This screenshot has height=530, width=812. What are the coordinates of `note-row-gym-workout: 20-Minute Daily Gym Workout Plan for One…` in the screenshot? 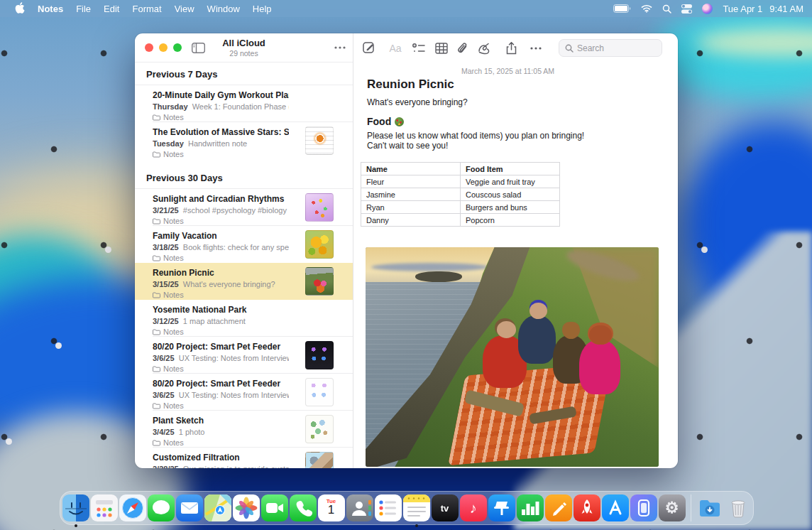 It's located at (244, 104).